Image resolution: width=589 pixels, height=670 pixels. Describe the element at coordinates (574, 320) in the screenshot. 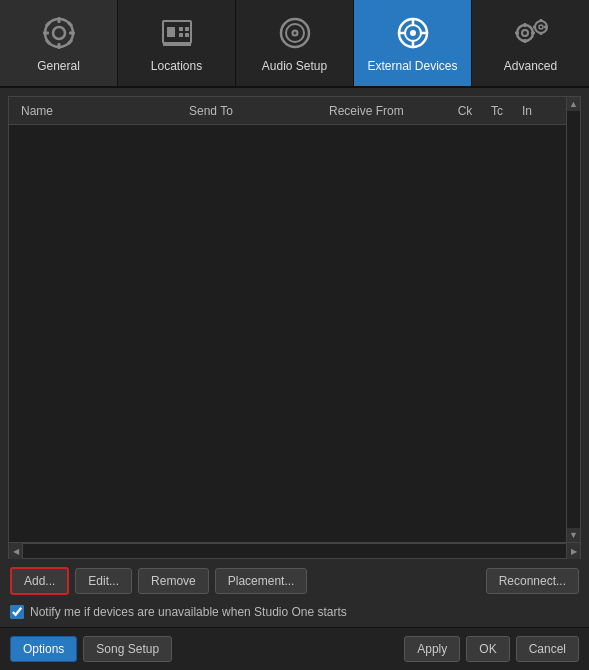

I see `vscroll-track` at that location.